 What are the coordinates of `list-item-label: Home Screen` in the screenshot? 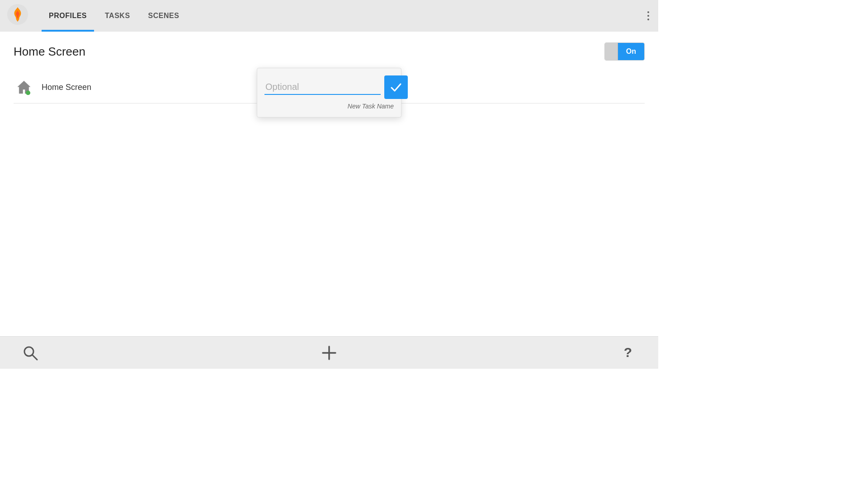 It's located at (66, 88).